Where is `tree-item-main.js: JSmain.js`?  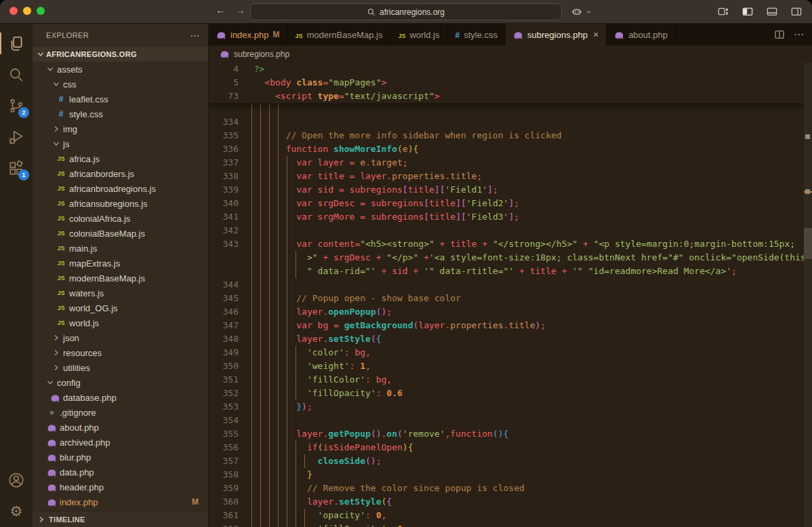 tree-item-main.js: JSmain.js is located at coordinates (121, 248).